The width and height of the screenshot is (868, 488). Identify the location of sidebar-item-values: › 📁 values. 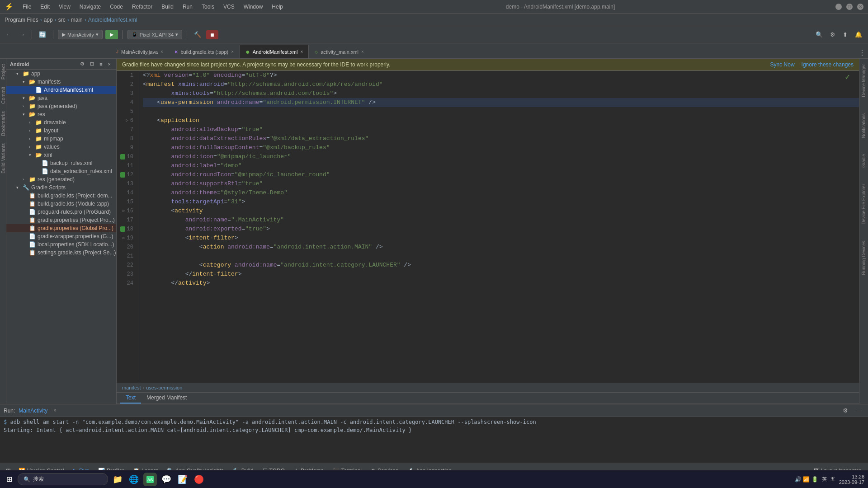
(61, 147).